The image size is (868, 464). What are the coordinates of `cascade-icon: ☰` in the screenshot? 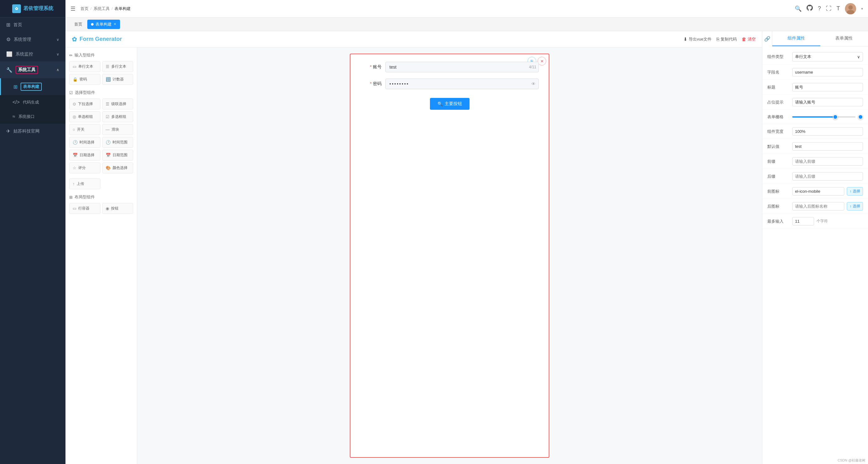 It's located at (108, 104).